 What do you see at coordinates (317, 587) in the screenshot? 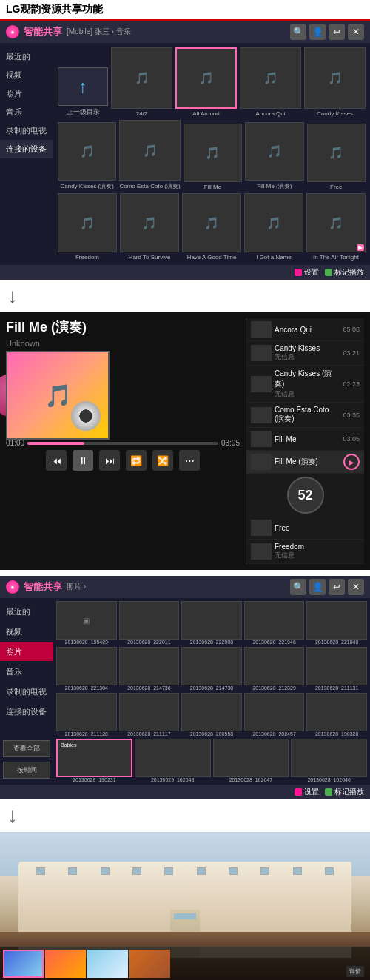
I see `photo-user-icon: 👤` at bounding box center [317, 587].